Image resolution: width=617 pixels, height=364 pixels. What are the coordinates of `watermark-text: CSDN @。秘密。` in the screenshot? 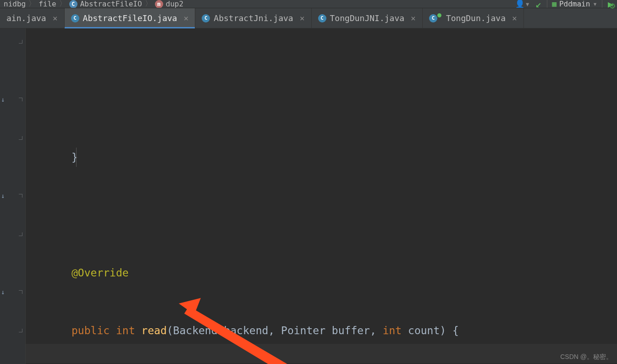 It's located at (586, 357).